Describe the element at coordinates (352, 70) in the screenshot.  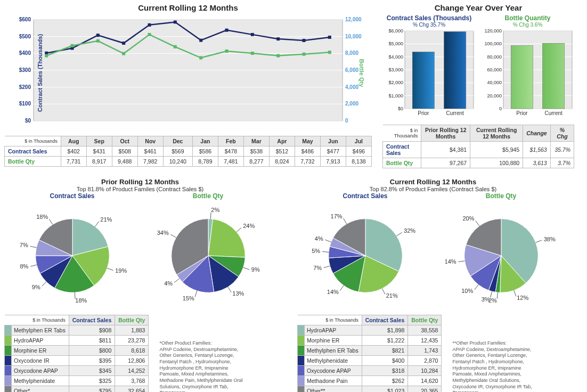
I see `svg-text: 6,000` at that location.